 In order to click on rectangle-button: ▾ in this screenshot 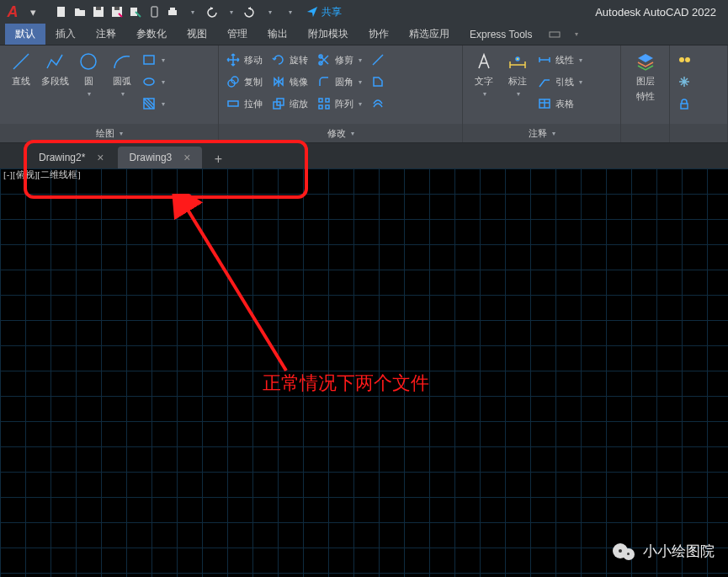, I will do `click(153, 60)`.